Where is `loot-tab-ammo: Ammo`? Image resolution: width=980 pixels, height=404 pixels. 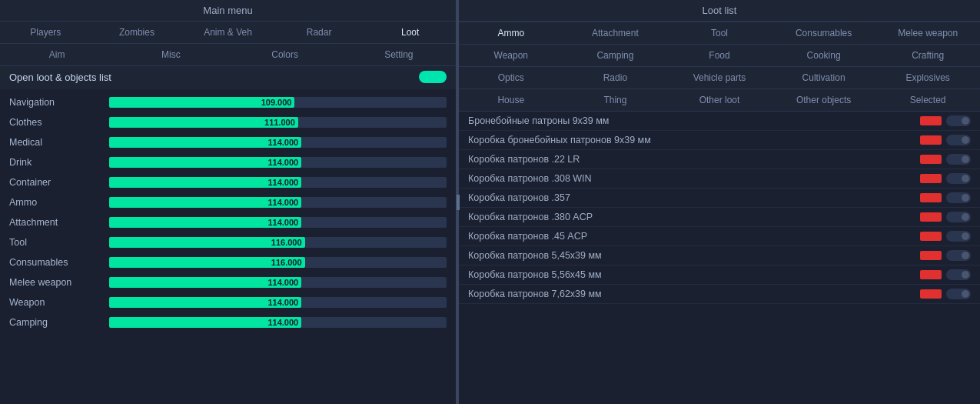 loot-tab-ammo: Ammo is located at coordinates (511, 33).